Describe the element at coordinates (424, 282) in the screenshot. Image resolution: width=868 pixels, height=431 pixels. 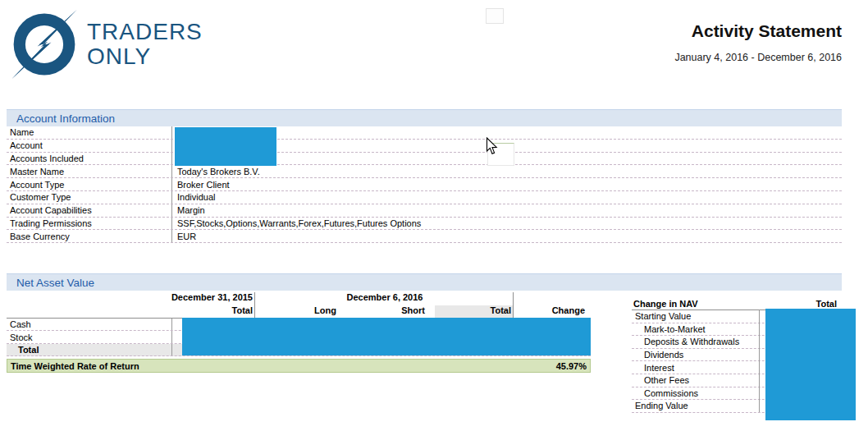
I see `net-asset-value-header: Net Asset Value` at that location.